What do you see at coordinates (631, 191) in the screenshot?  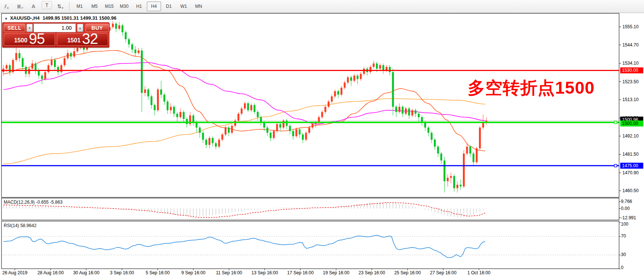 I see `svg-text: 1460.50` at bounding box center [631, 191].